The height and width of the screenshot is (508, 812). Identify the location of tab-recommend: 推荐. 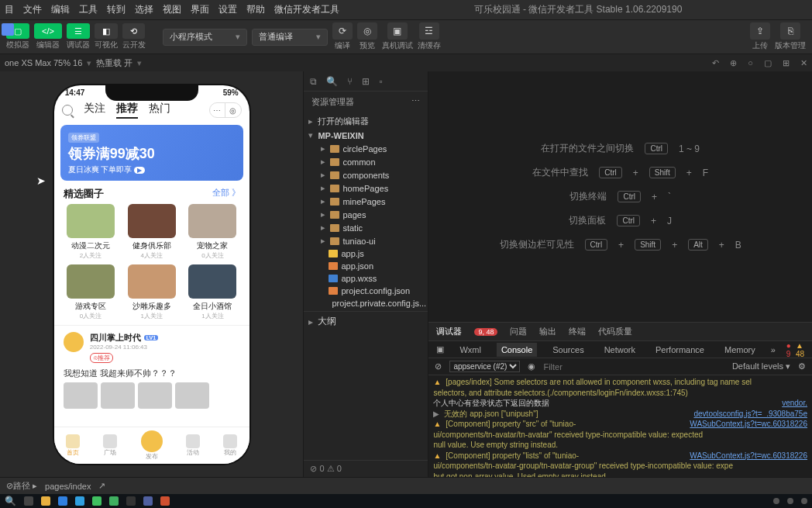
(127, 110).